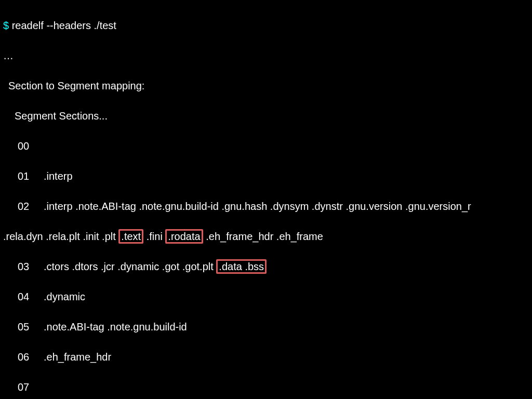 The width and height of the screenshot is (532, 399). I want to click on segment-sections-header: Segment Sections..., so click(266, 116).